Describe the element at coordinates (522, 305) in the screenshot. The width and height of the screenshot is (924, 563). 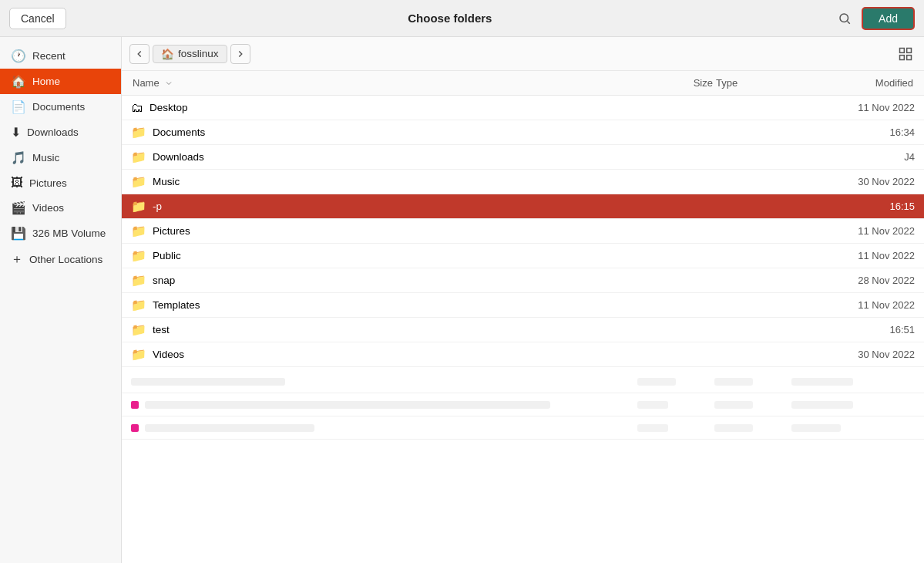
I see `file-row-templates: 📁 Templates 11 Nov 2022` at that location.